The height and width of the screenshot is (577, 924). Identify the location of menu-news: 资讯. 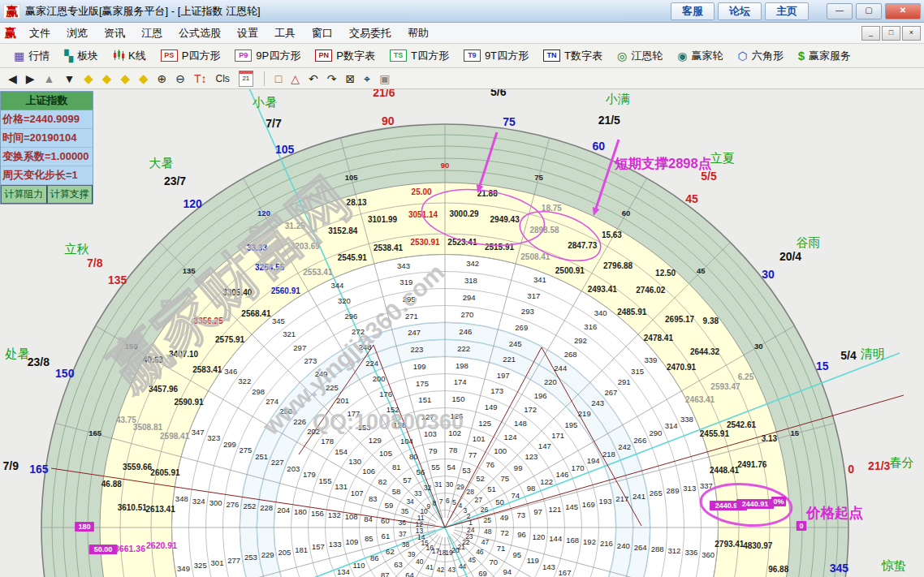
(114, 33).